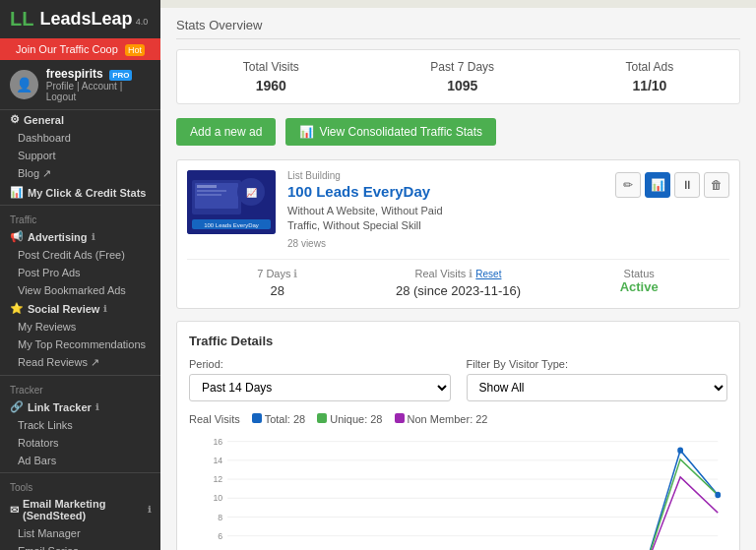 The width and height of the screenshot is (756, 550). I want to click on info-icon-7days: ℹ, so click(295, 274).